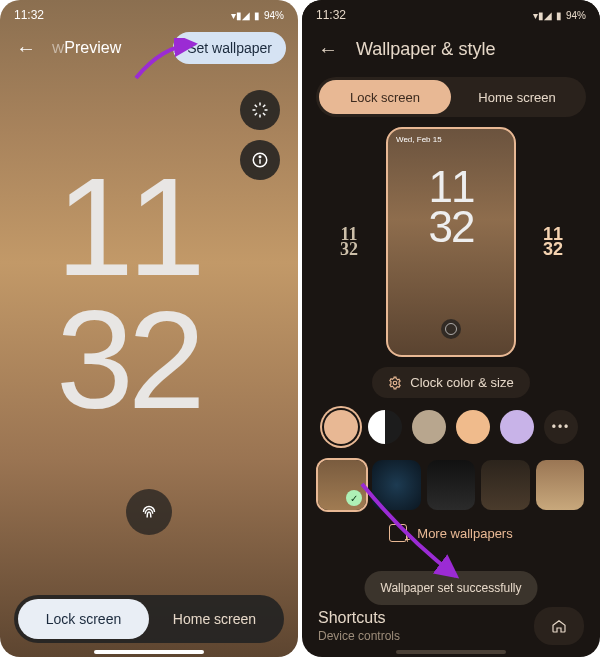  Describe the element at coordinates (230, 48) in the screenshot. I see `set-wallpaper-button: Set wallpaper` at that location.